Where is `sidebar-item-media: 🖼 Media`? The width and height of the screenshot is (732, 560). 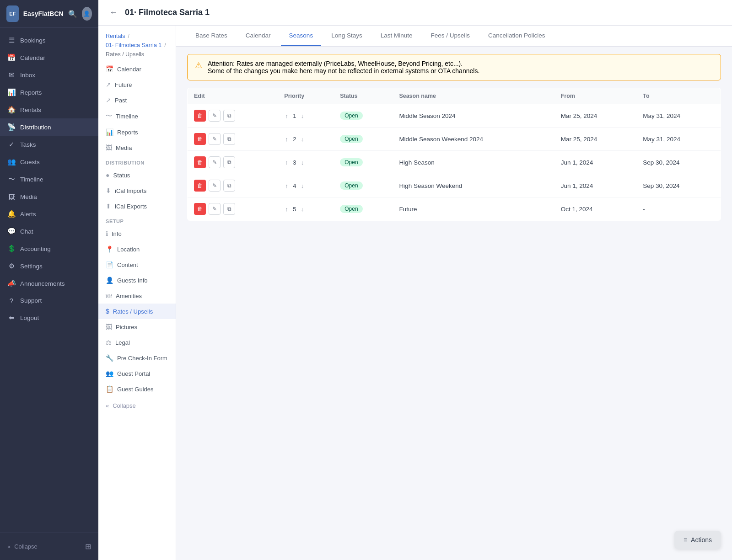 sidebar-item-media: 🖼 Media is located at coordinates (49, 197).